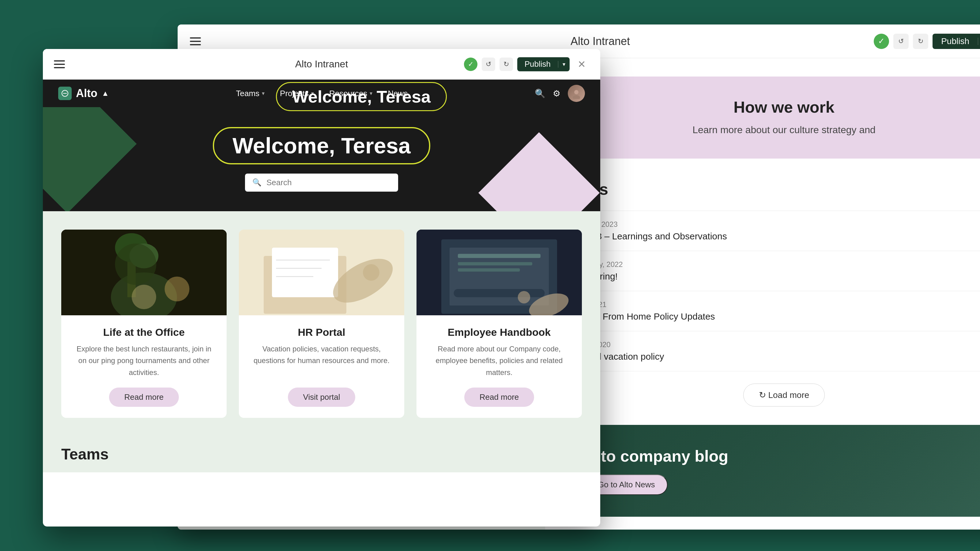  Describe the element at coordinates (322, 454) in the screenshot. I see `teams-section: Teams` at that location.